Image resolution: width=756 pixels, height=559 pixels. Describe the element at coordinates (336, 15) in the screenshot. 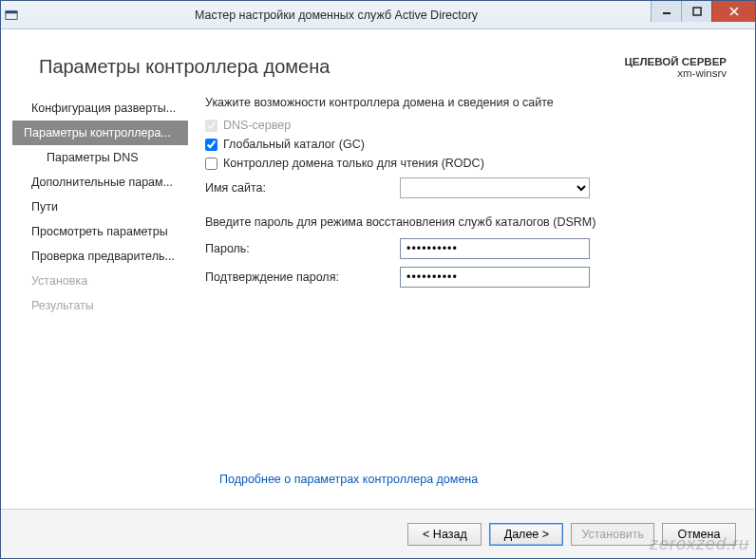

I see `window-title: Мастер настройки доменных служб Active D…` at that location.